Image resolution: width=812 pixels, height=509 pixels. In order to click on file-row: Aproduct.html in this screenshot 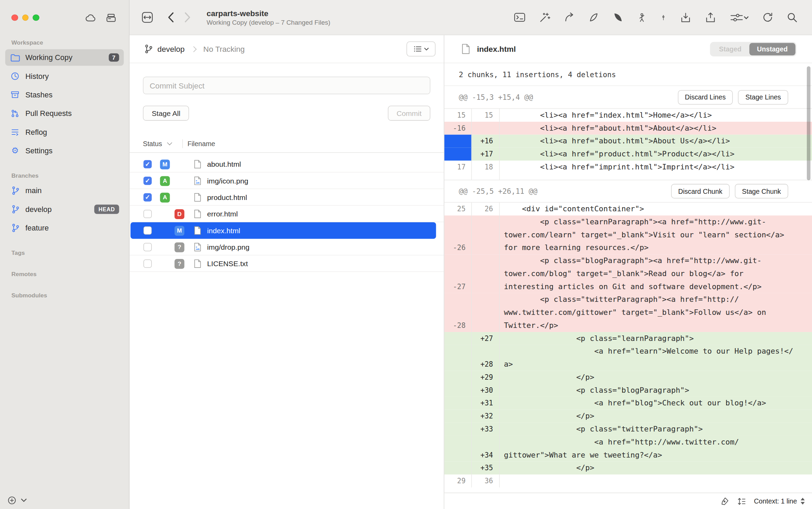, I will do `click(287, 197)`.